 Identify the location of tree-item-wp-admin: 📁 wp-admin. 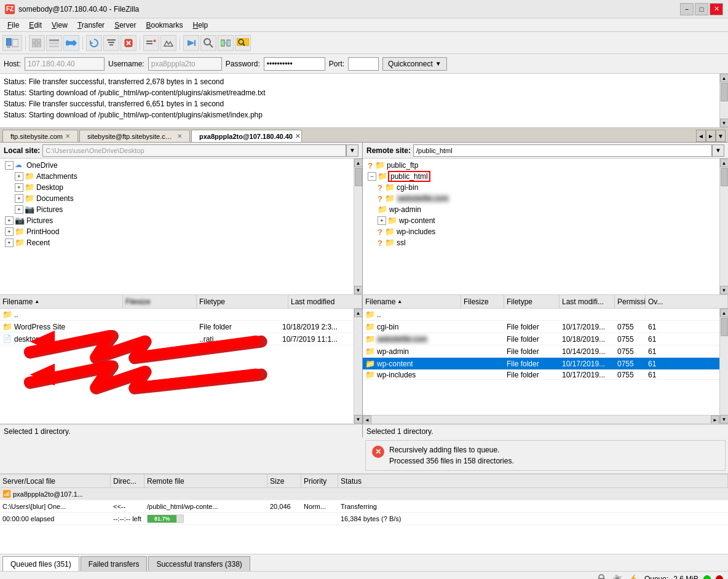
(541, 210).